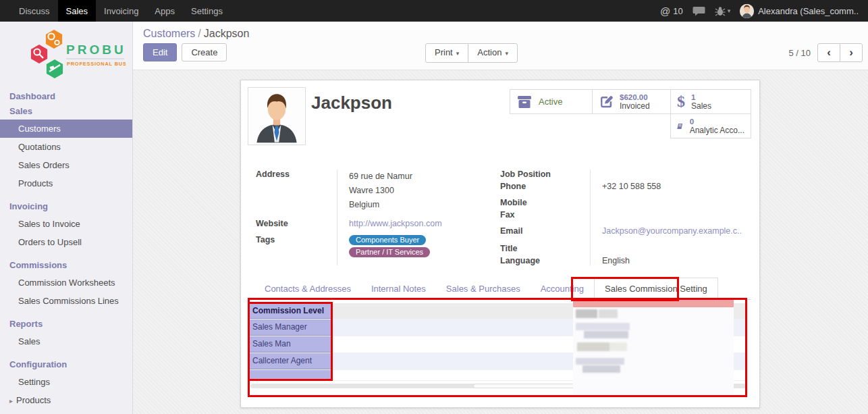  Describe the element at coordinates (66, 400) in the screenshot. I see `sidebar-item-config-products: ▸Products` at that location.